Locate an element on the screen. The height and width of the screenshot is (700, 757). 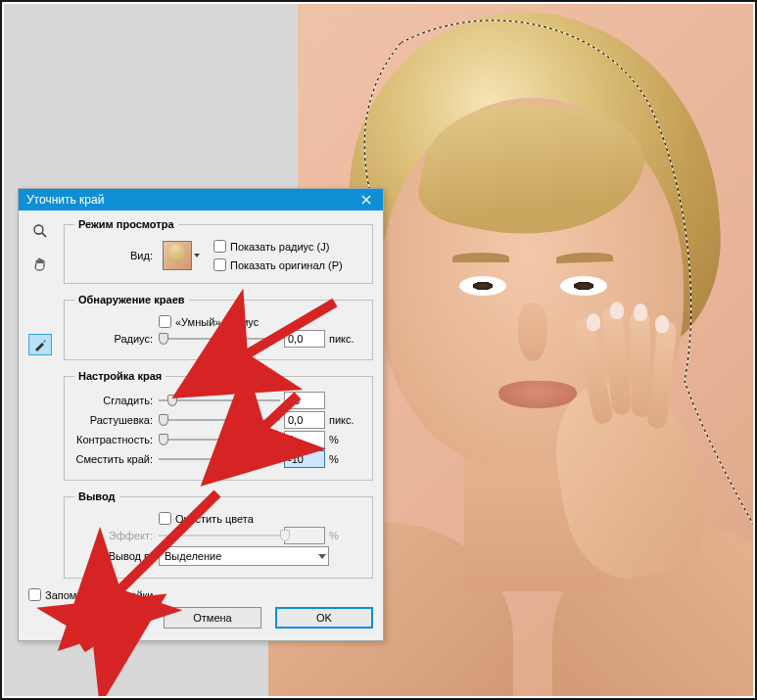
feather-label: Растушевка: is located at coordinates (115, 420).